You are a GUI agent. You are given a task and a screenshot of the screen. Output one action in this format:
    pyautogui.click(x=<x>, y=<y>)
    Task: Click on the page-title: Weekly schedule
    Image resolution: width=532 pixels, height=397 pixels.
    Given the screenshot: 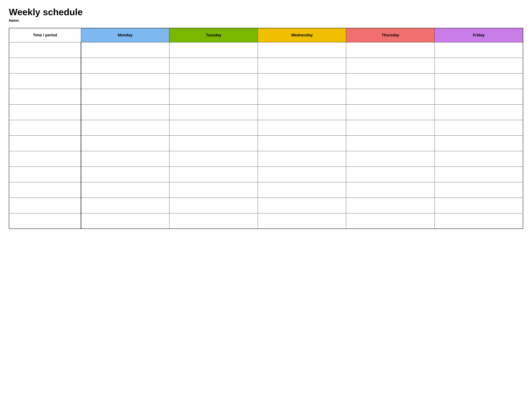 What is the action you would take?
    pyautogui.click(x=266, y=12)
    